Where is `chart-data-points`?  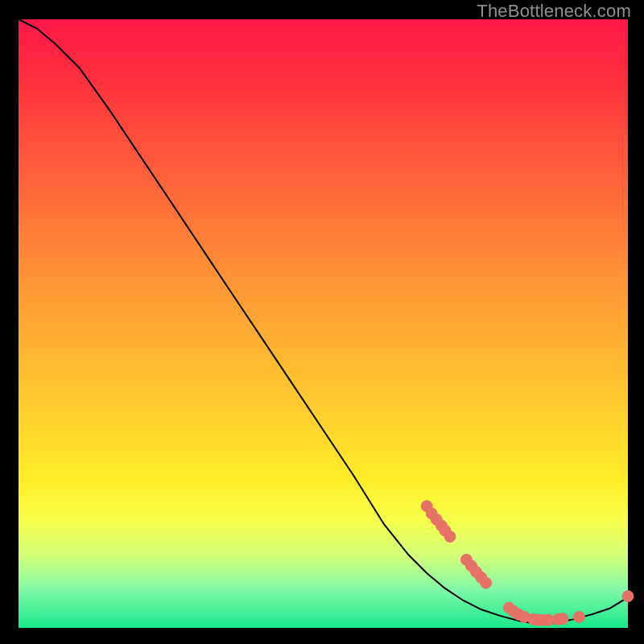
chart-data-points is located at coordinates (527, 564).